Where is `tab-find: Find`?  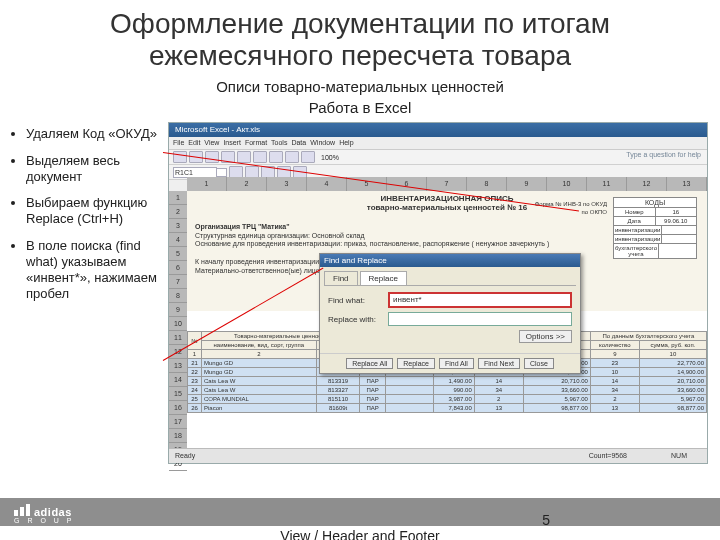 tab-find: Find is located at coordinates (341, 278).